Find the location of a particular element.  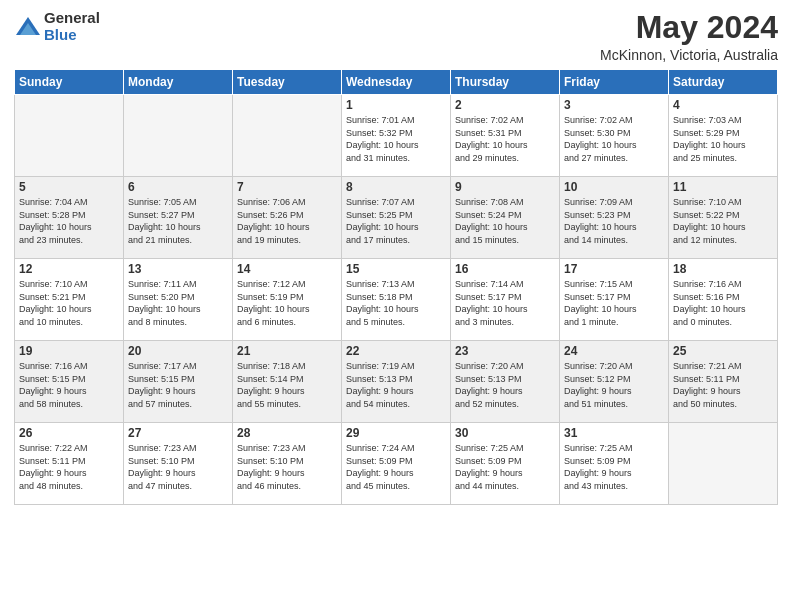

calendar-cell: 23Sunrise: 7:20 AMSunset: 5:13 PMDayligh… is located at coordinates (506, 382).